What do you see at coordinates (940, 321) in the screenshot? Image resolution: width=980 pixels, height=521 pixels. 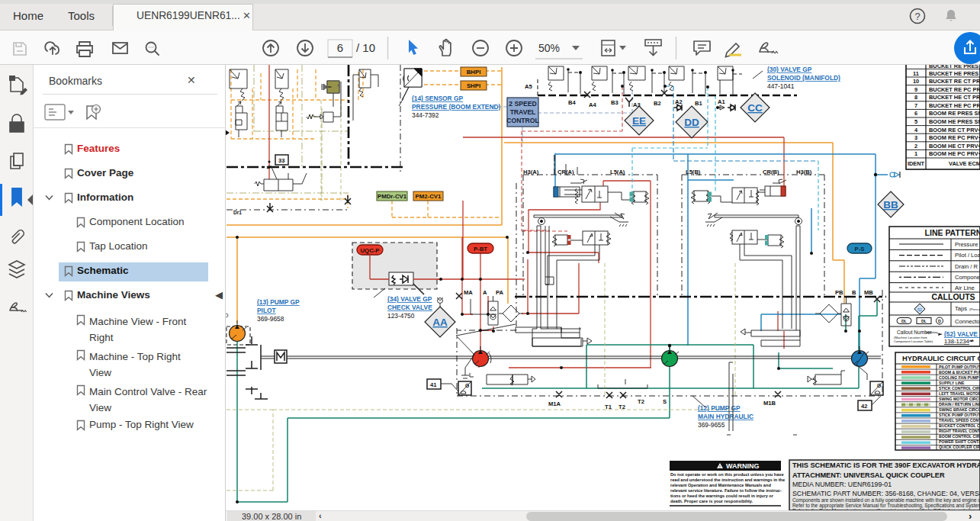 I see `svg-text: D` at bounding box center [940, 321].